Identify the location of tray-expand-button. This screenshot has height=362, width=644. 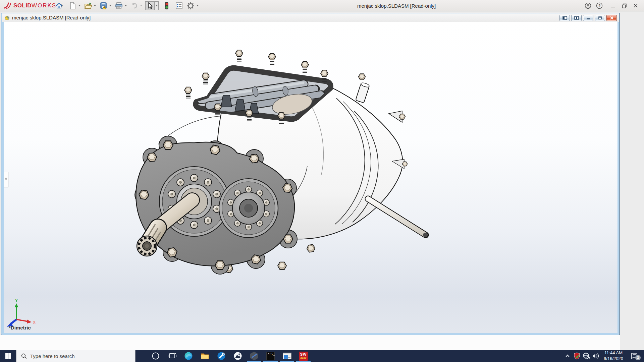
(568, 356).